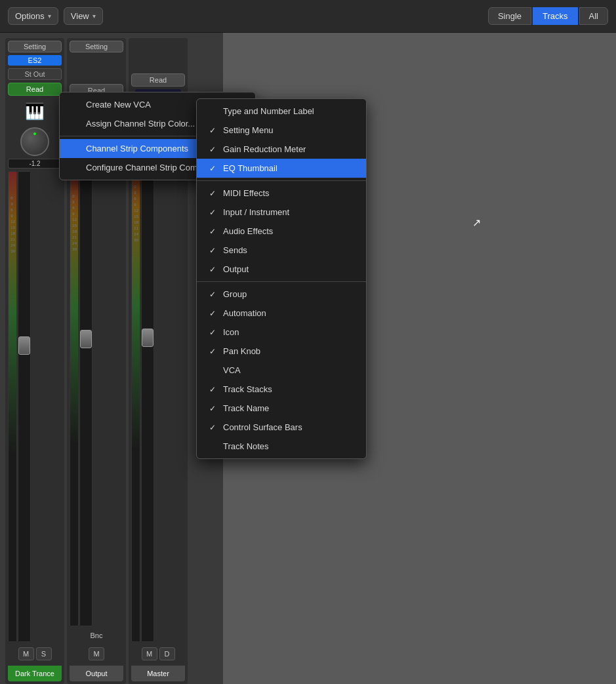 The height and width of the screenshot is (684, 616). What do you see at coordinates (167, 654) in the screenshot?
I see `d-btn-3: D` at bounding box center [167, 654].